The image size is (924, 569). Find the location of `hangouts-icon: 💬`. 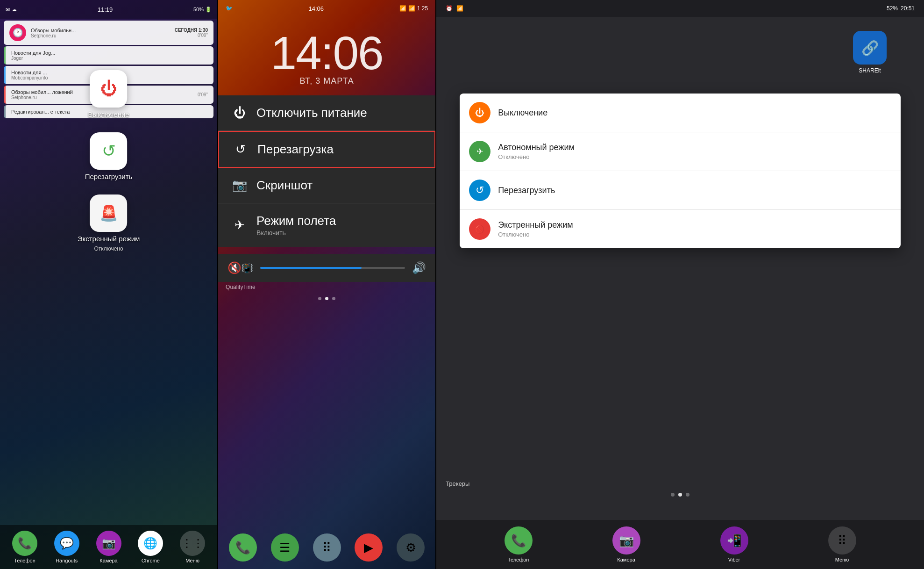

hangouts-icon: 💬 is located at coordinates (67, 543).